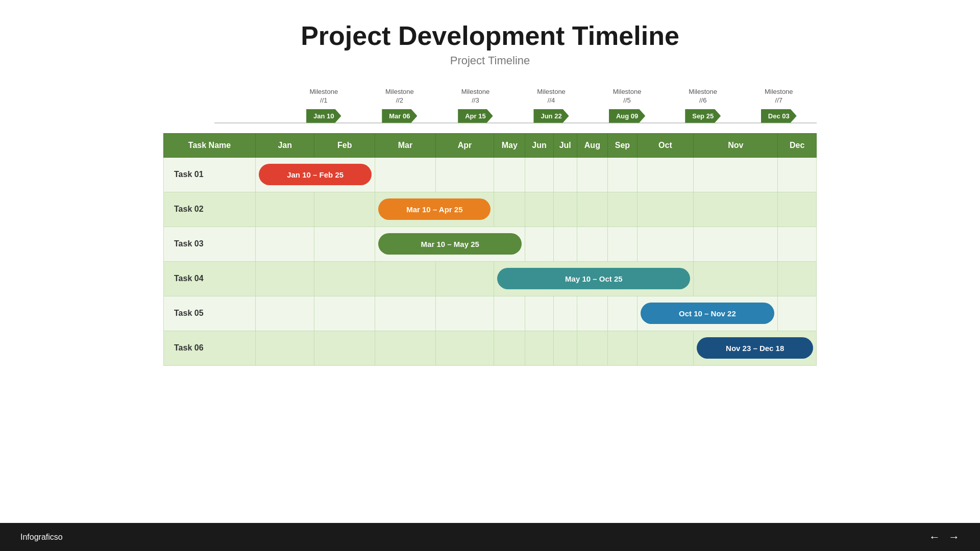  What do you see at coordinates (954, 537) in the screenshot?
I see `footer-arrow-right: →` at bounding box center [954, 537].